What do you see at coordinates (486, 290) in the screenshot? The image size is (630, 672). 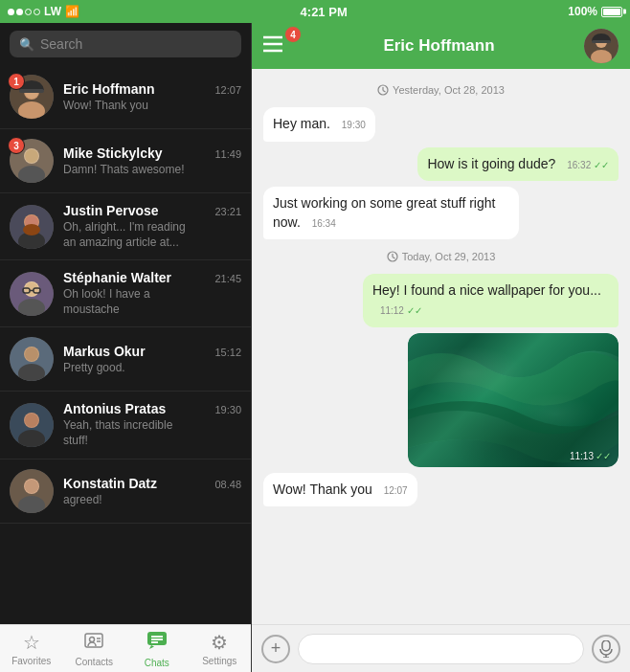 I see `msg-text-wallpaper: Hey! I found a nice wallpaper for you...` at bounding box center [486, 290].